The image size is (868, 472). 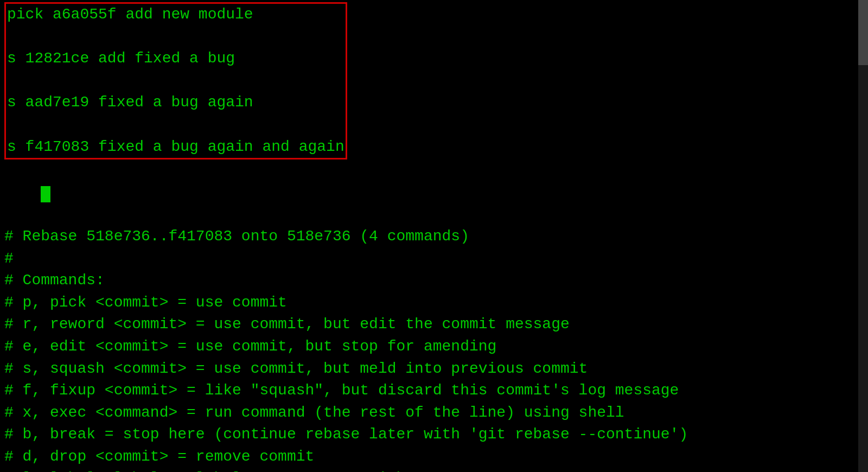 What do you see at coordinates (434, 193) in the screenshot?
I see `cursor-line` at bounding box center [434, 193].